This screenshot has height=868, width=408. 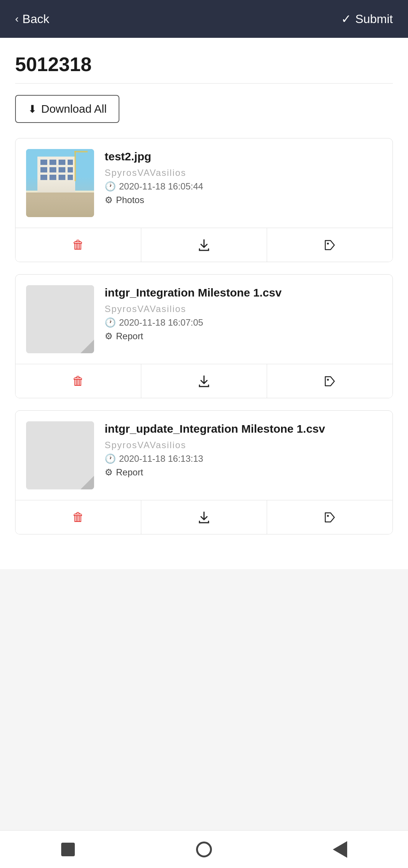 What do you see at coordinates (204, 381) in the screenshot?
I see `file-actions-2: 🗑` at bounding box center [204, 381].